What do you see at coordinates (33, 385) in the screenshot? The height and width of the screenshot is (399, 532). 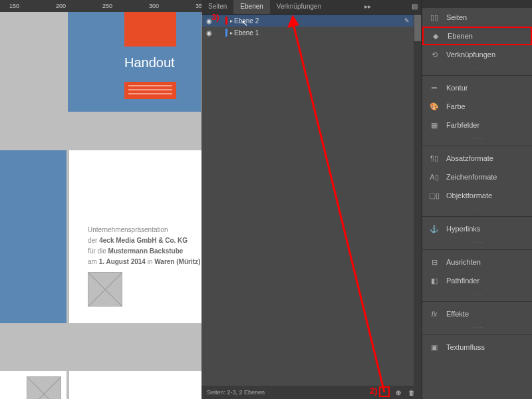 I see `page-bottom-left` at bounding box center [33, 385].